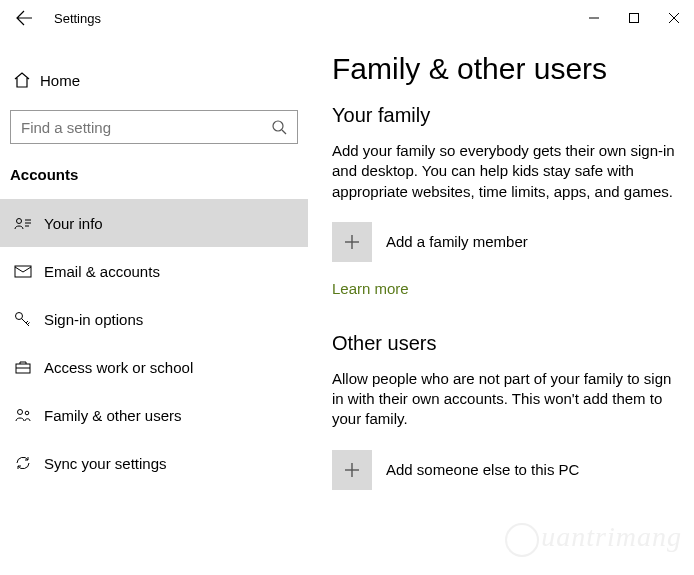 This screenshot has width=694, height=575. What do you see at coordinates (674, 18) in the screenshot?
I see `close-button` at bounding box center [674, 18].